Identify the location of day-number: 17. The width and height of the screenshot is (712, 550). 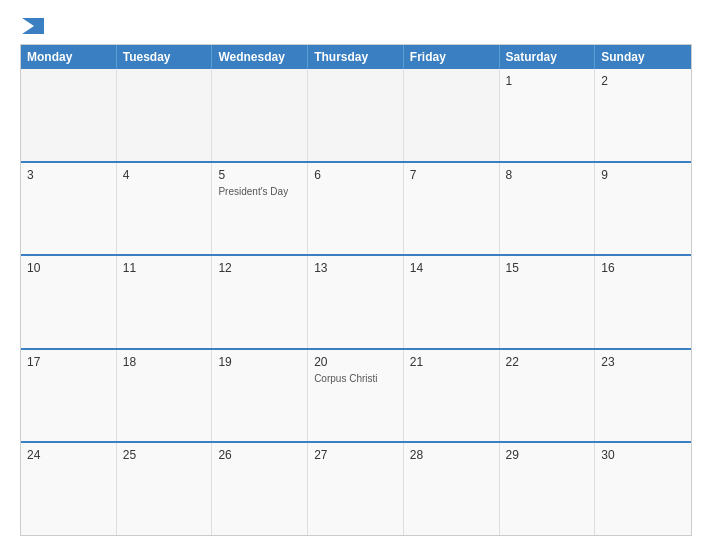
(68, 362).